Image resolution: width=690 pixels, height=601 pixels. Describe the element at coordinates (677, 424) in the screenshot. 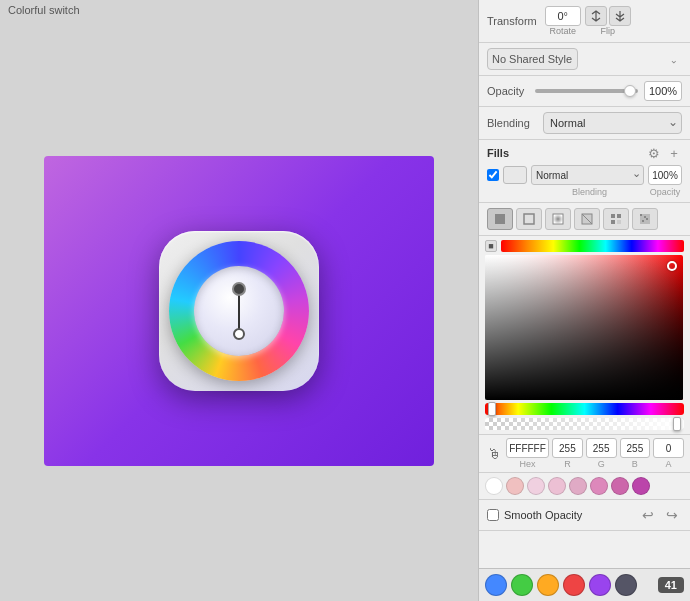

I see `alpha-bar-thumb` at that location.